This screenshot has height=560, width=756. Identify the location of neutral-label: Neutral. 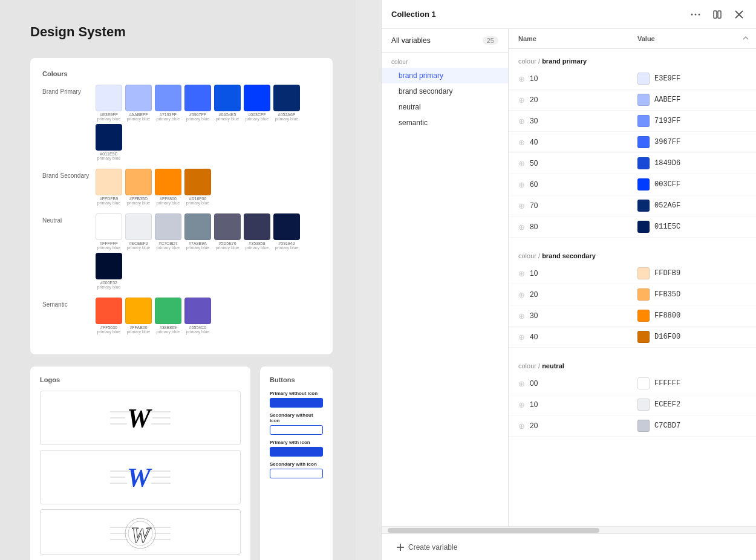
(67, 219).